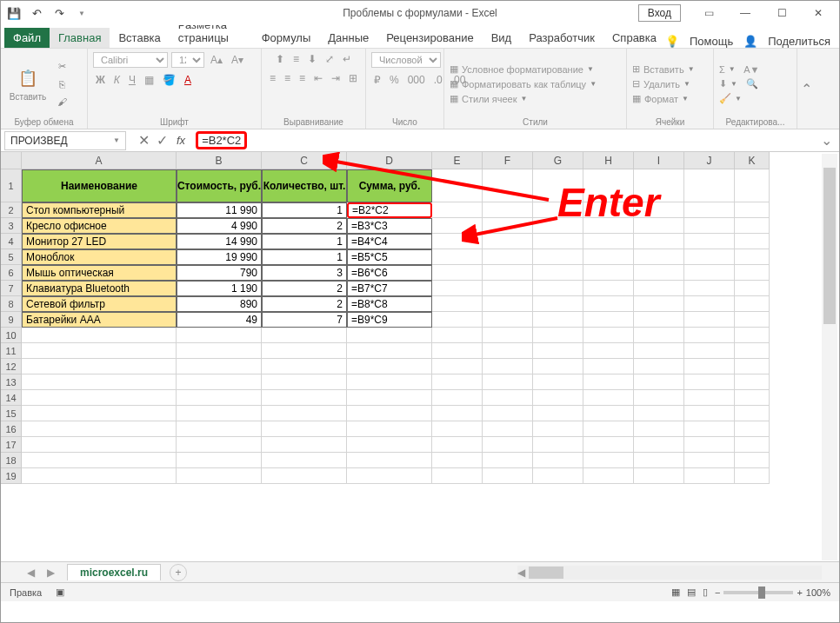 The image size is (840, 623). What do you see at coordinates (11, 320) in the screenshot?
I see `row-header: 9` at bounding box center [11, 320].